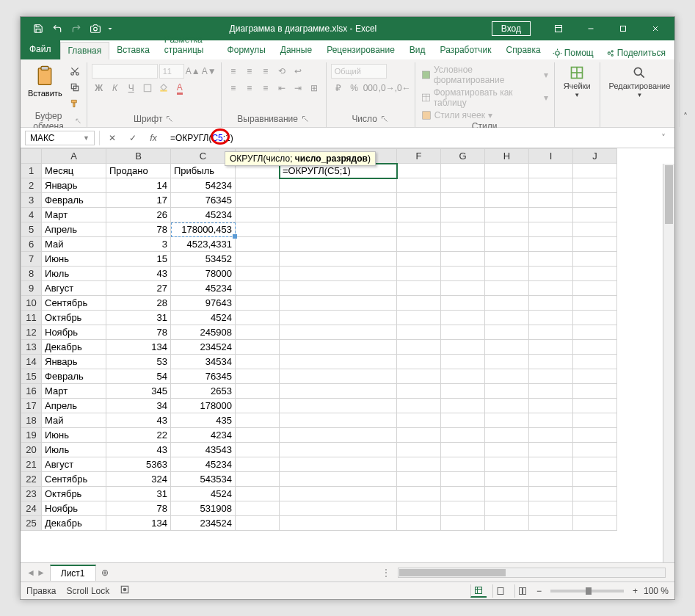 The width and height of the screenshot is (695, 616). I want to click on cell: 43, so click(139, 274).